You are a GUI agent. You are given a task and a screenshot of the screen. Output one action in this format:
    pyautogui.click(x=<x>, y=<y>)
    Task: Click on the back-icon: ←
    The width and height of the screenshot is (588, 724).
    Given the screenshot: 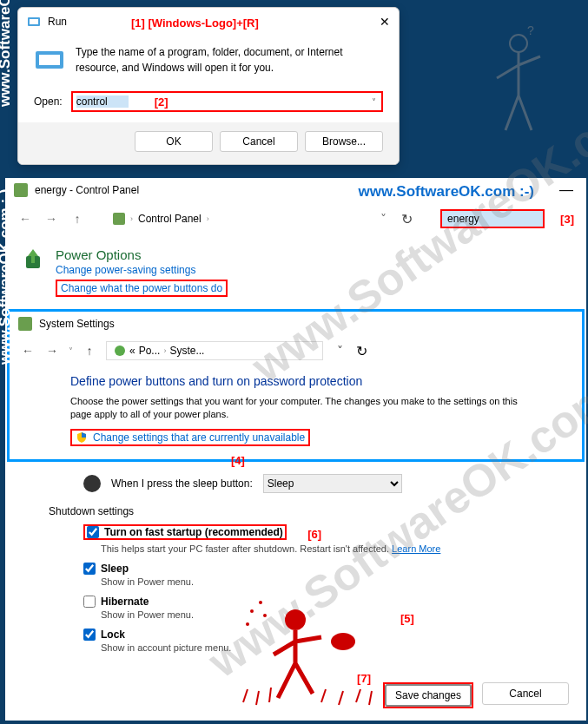 What is the action you would take?
    pyautogui.click(x=25, y=219)
    